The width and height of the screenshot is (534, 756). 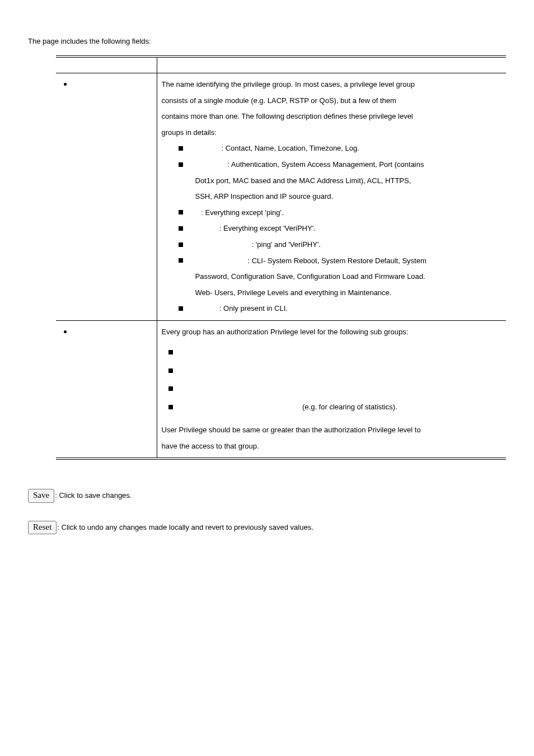 I want to click on sub-item-text: : Authentication, System Access Manageme…, so click(x=326, y=165).